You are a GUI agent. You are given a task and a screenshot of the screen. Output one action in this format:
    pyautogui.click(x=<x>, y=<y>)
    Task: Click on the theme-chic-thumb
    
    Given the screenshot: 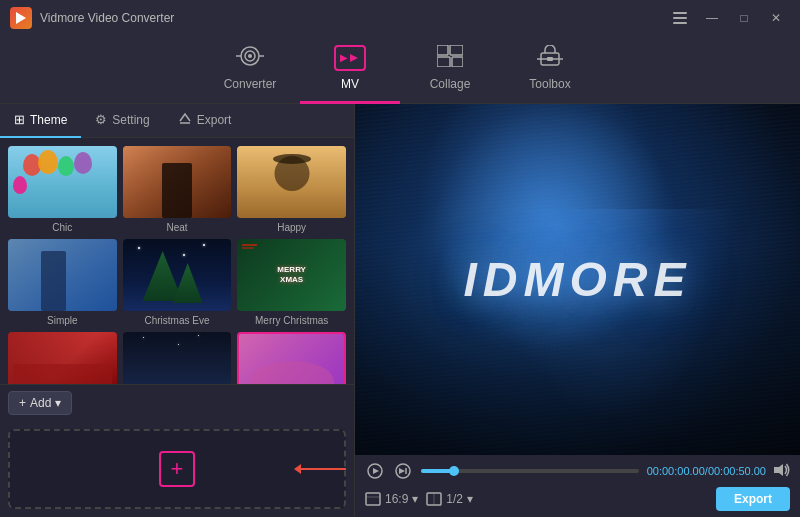 What is the action you would take?
    pyautogui.click(x=62, y=182)
    